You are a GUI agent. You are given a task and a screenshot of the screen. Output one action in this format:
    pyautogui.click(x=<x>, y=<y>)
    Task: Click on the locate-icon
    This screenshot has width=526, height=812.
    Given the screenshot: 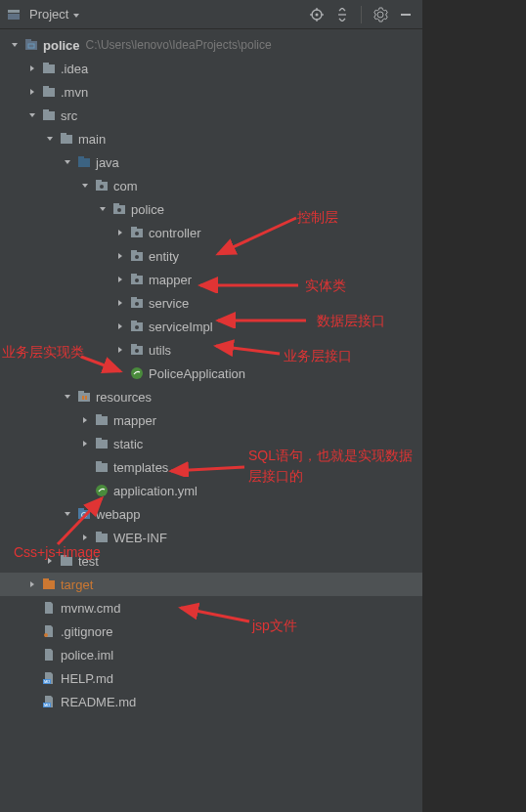 What is the action you would take?
    pyautogui.click(x=317, y=15)
    